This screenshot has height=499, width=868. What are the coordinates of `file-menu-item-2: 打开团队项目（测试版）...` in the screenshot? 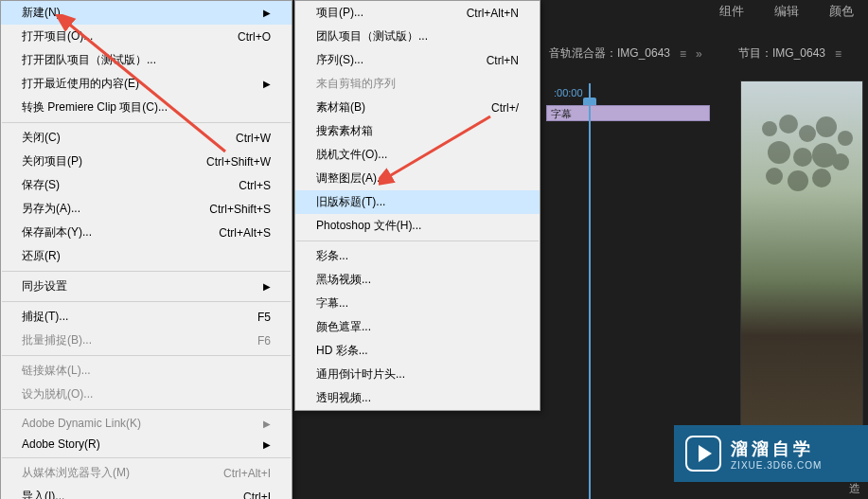 It's located at (146, 61).